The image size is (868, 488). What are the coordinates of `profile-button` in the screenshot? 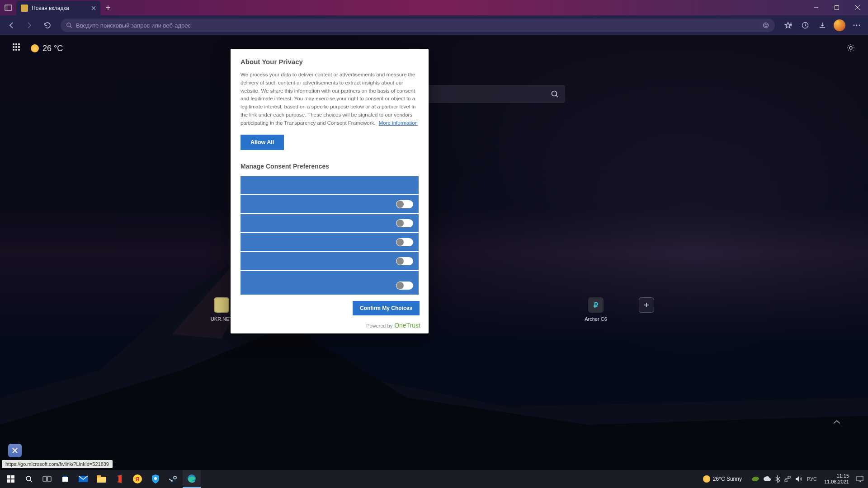 It's located at (840, 25).